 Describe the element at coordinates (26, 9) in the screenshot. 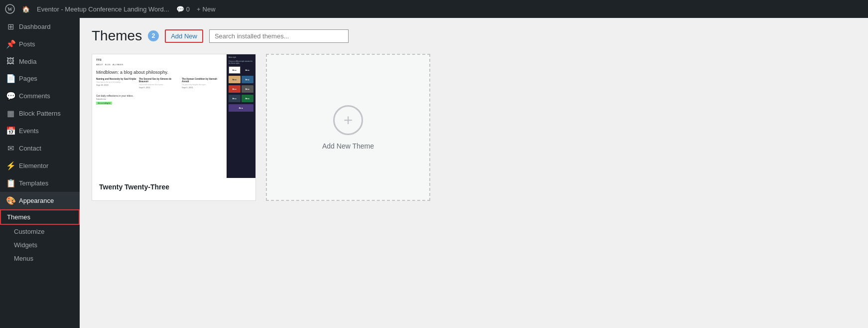

I see `home-icon-link: 🏠` at that location.